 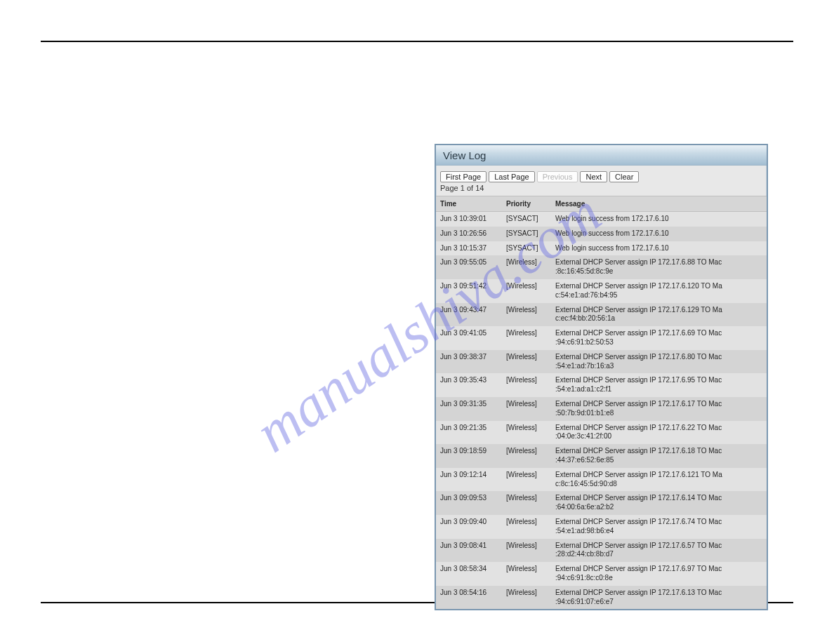 What do you see at coordinates (512, 177) in the screenshot?
I see `last-page-button: Last Page` at bounding box center [512, 177].